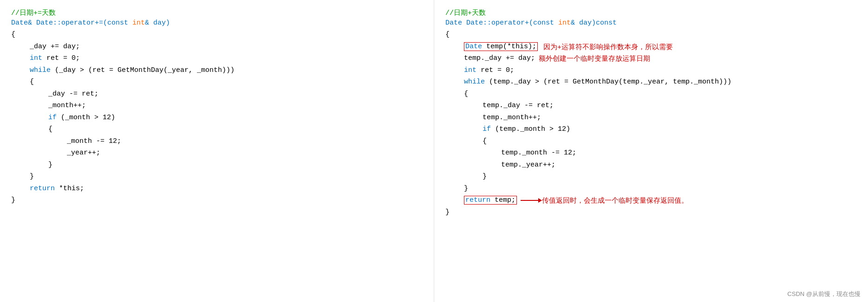 The height and width of the screenshot is (302, 868). Describe the element at coordinates (217, 153) in the screenshot. I see `line: _year++;` at that location.